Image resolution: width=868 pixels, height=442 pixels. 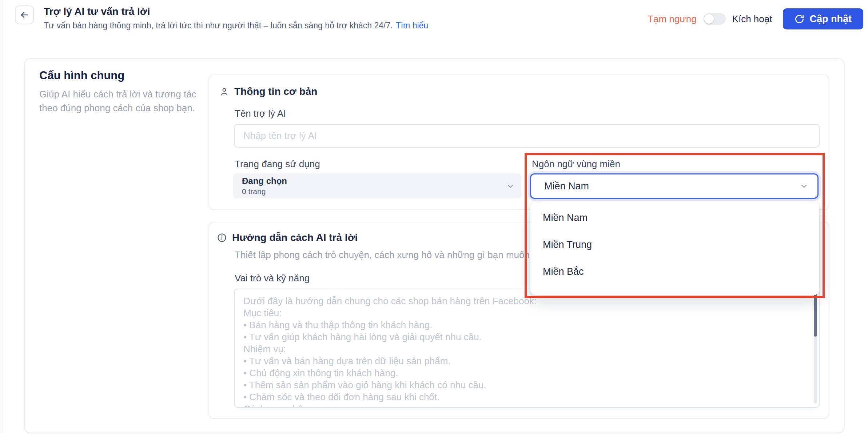 What do you see at coordinates (412, 25) in the screenshot?
I see `learn-more-link: Tìm hiểu` at bounding box center [412, 25].